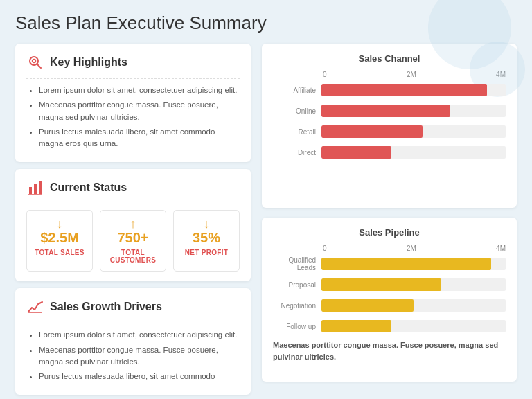 Image resolution: width=532 pixels, height=399 pixels. Describe the element at coordinates (389, 152) in the screenshot. I see `bar-row-direct: Direct` at that location.